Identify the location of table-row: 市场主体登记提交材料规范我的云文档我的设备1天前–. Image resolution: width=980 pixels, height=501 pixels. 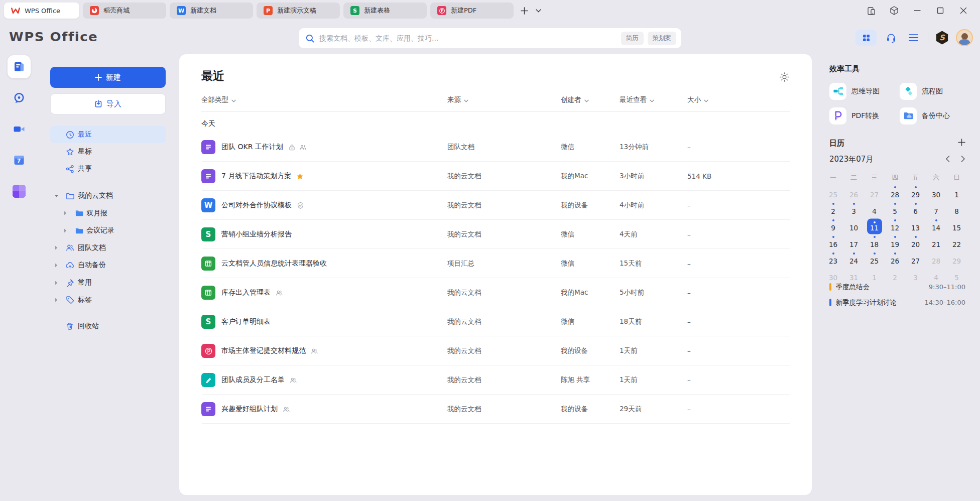
(496, 351).